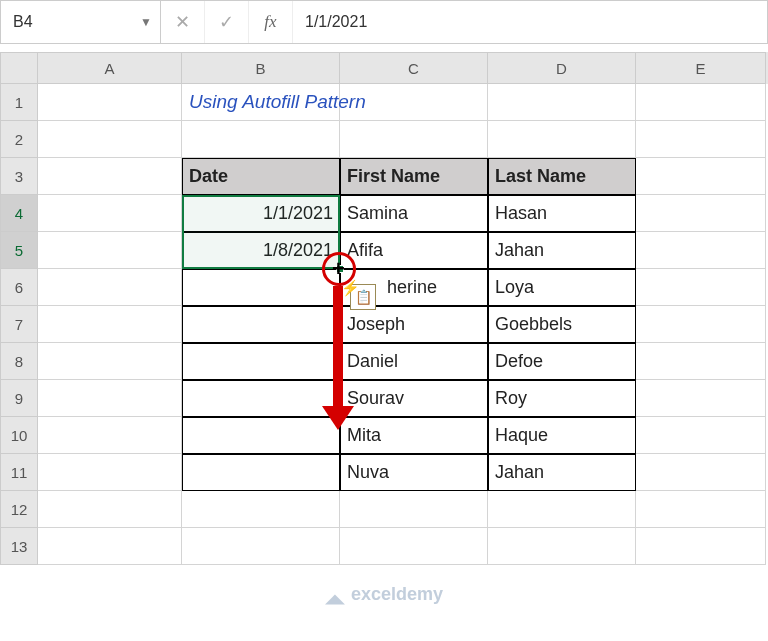  Describe the element at coordinates (562, 102) in the screenshot. I see `cell-D1` at that location.